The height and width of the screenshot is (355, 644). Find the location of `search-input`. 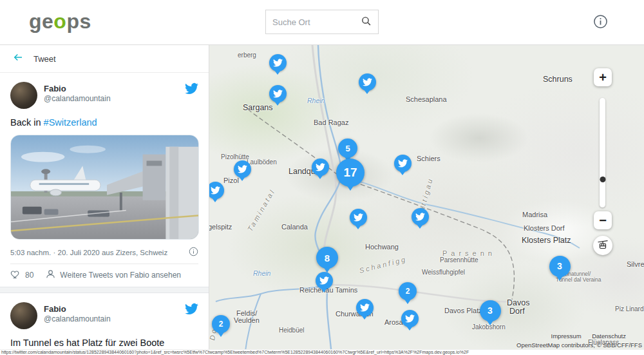

search-input is located at coordinates (317, 22).